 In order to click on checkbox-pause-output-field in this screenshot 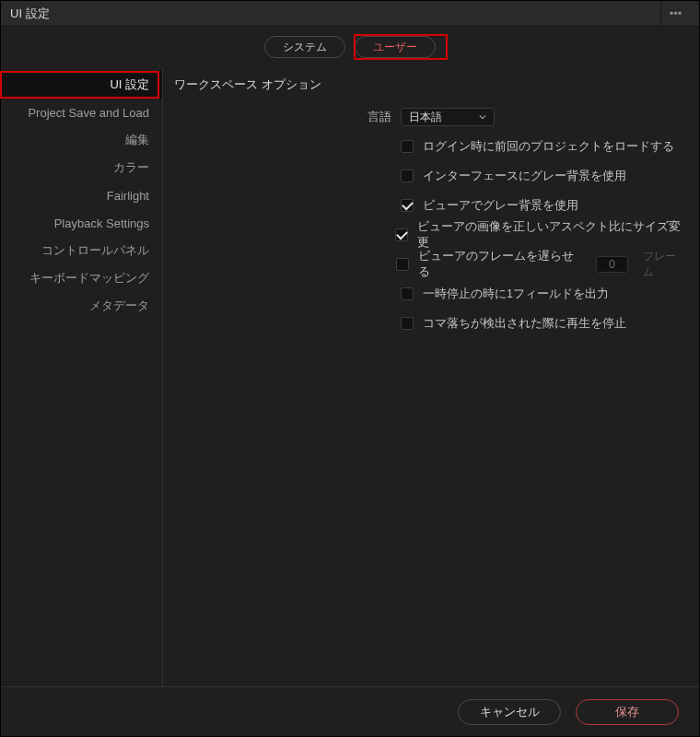, I will do `click(407, 294)`.